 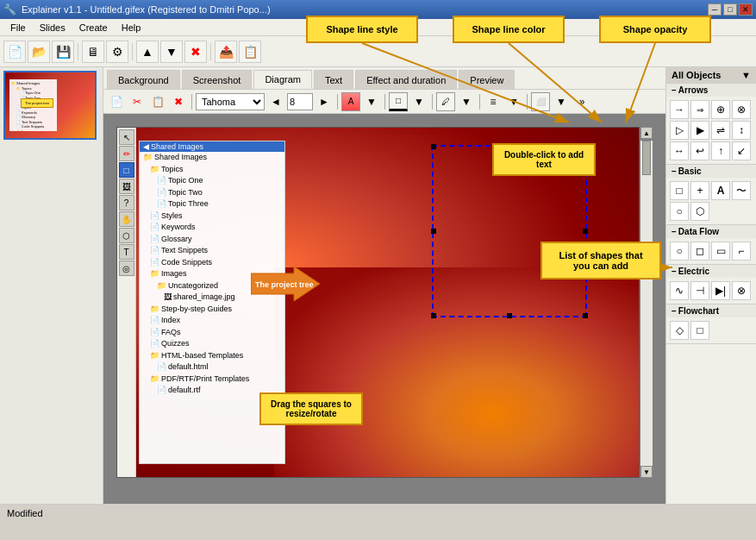 What do you see at coordinates (741, 130) in the screenshot?
I see `shape-arrow-ud: ↕` at bounding box center [741, 130].